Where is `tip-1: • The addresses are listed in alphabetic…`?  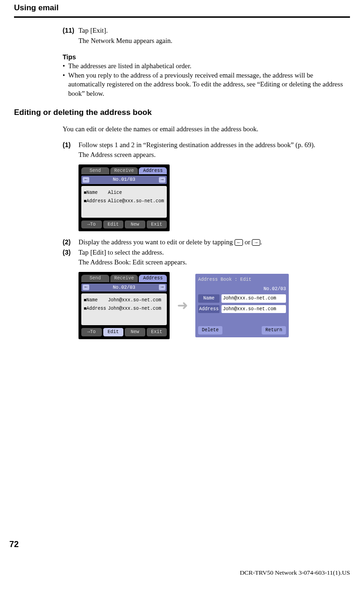 tip-1: • The addresses are listed in alphabetic… is located at coordinates (204, 66).